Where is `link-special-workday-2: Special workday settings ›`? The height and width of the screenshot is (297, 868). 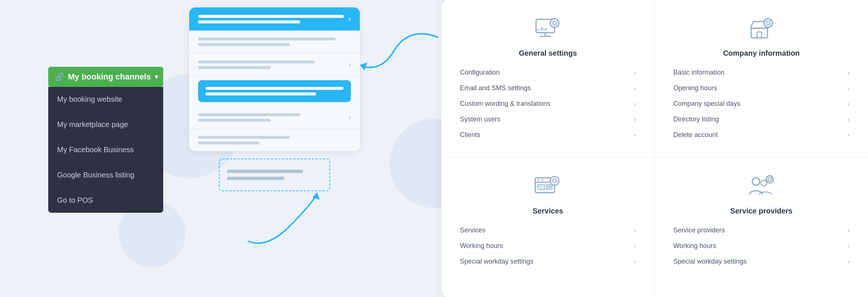
link-special-workday-2: Special workday settings › is located at coordinates (761, 261).